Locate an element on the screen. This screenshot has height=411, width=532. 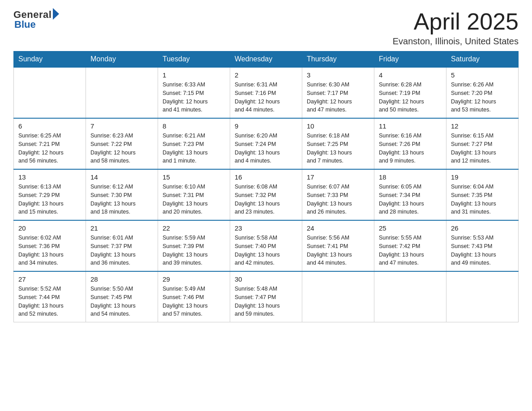
day-number: 27 is located at coordinates (50, 279).